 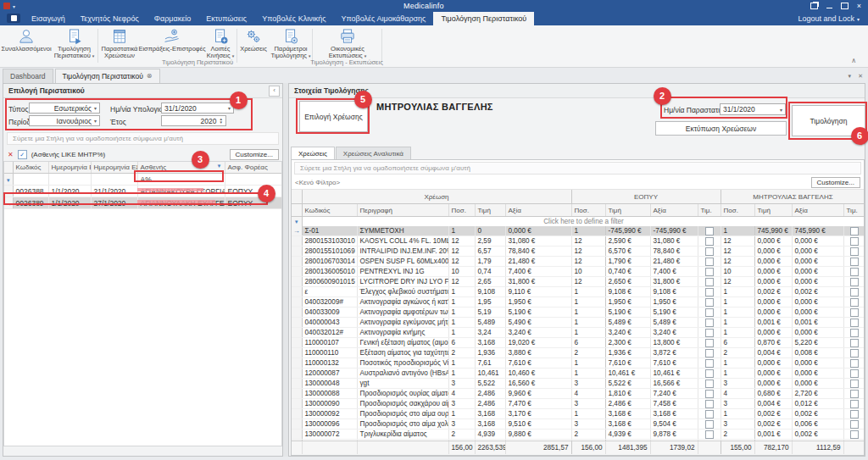 I want to click on column-header-2: Περιγραφή, so click(x=403, y=210).